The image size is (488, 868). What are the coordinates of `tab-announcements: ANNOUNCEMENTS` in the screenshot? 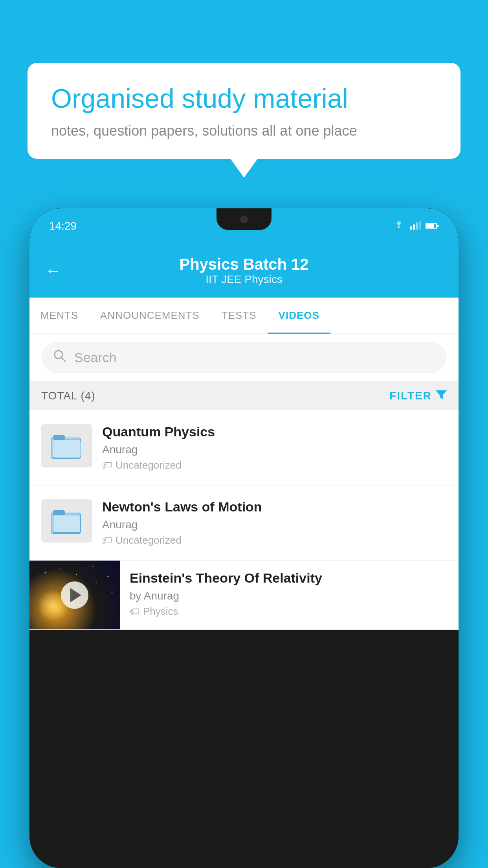 It's located at (150, 315).